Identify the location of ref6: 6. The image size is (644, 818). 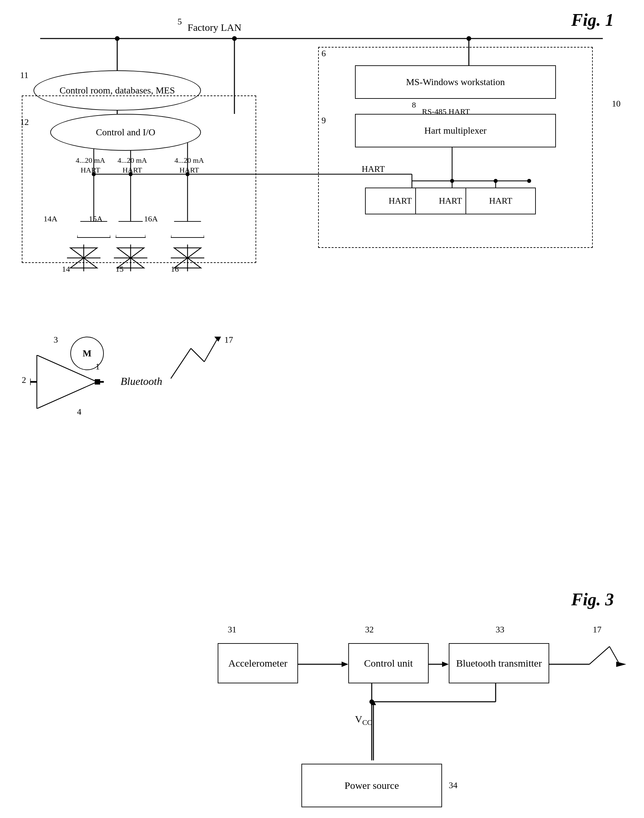
(324, 54).